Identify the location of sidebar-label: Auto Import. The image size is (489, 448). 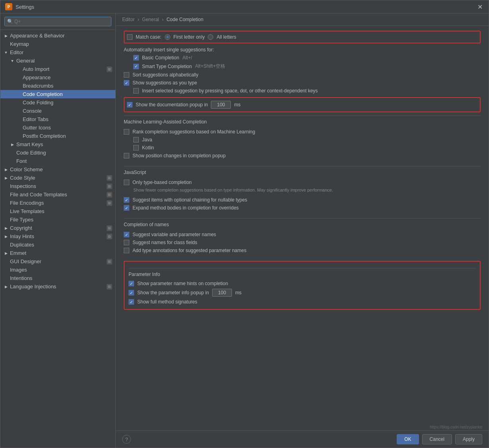
(36, 69).